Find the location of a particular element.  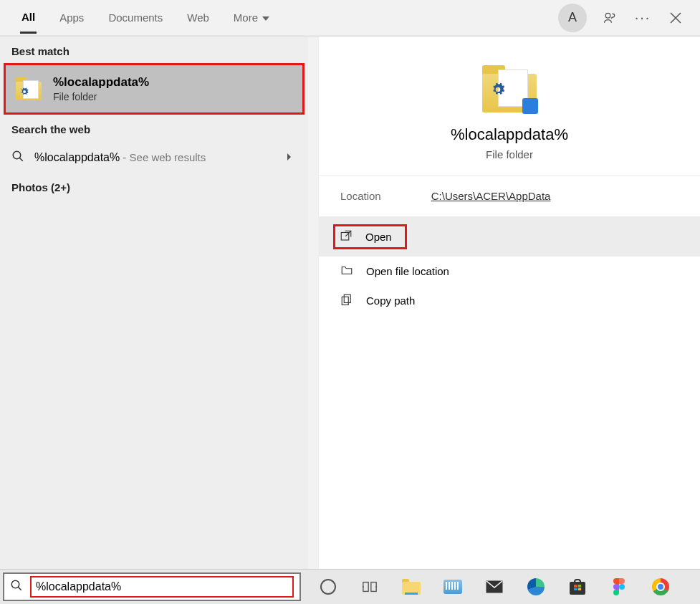

preview-title: %localappdata% is located at coordinates (509, 135).